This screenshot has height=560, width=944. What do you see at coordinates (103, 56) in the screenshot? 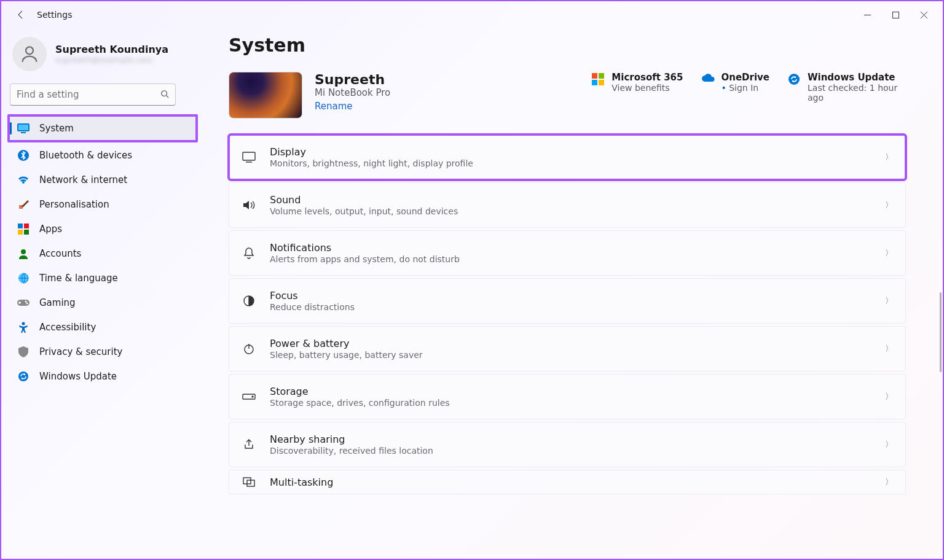
I see `user-profile: Supreeth Koundinya supreeth@example.com` at bounding box center [103, 56].